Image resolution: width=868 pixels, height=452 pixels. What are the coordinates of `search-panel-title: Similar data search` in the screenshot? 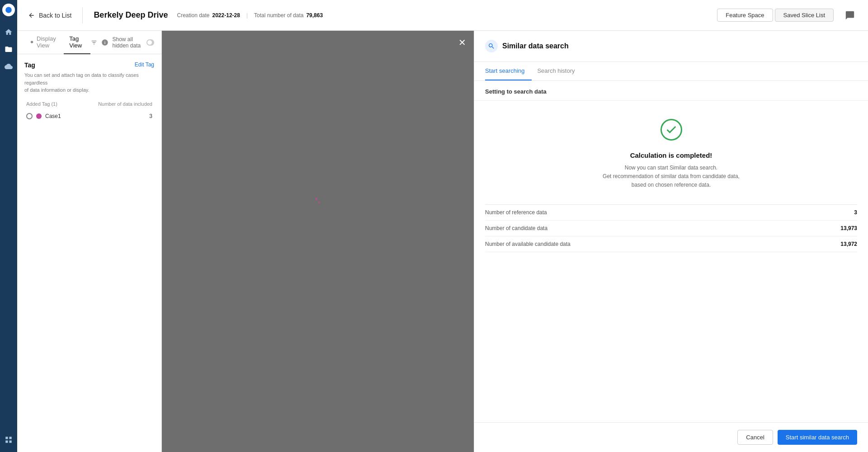 It's located at (535, 46).